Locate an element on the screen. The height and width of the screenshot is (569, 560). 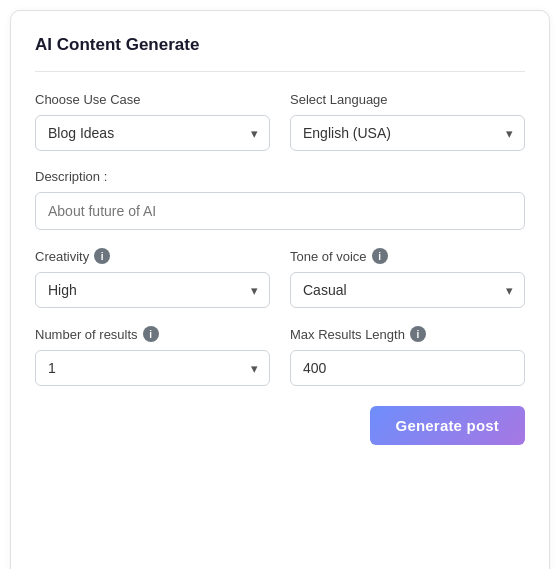
creativity-select: Low Medium High is located at coordinates (152, 290).